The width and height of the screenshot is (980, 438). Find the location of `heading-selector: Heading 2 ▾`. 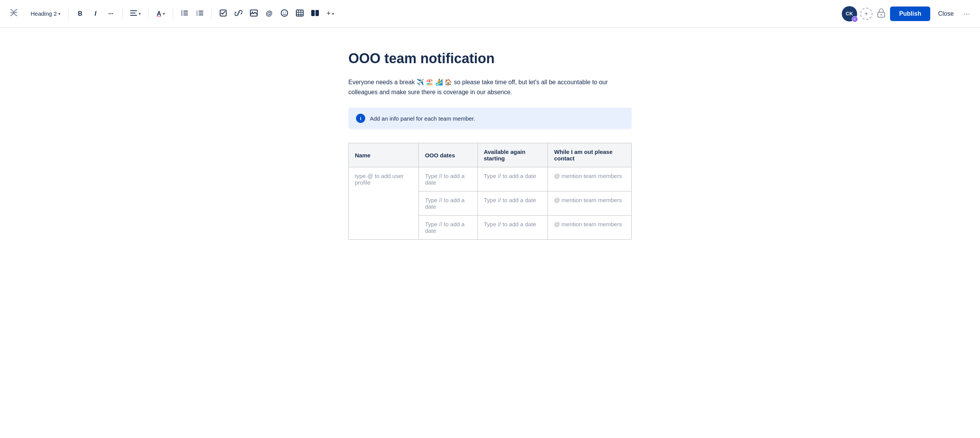

heading-selector: Heading 2 ▾ is located at coordinates (46, 14).